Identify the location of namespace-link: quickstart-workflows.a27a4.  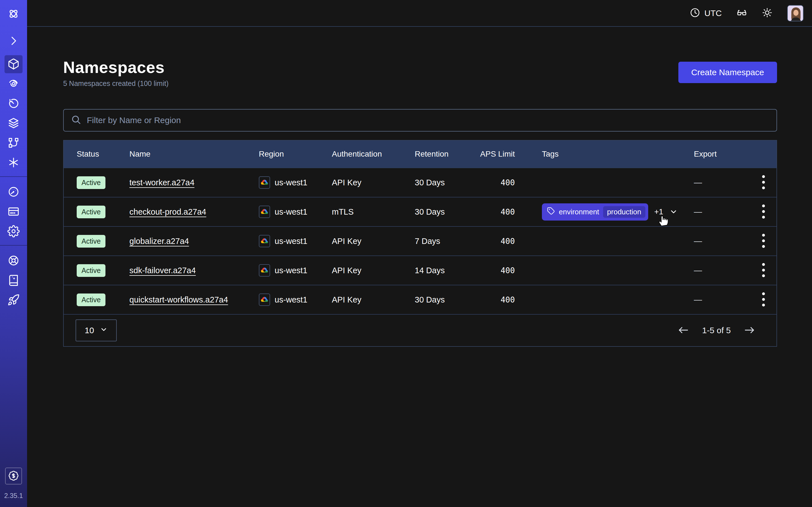
(179, 300).